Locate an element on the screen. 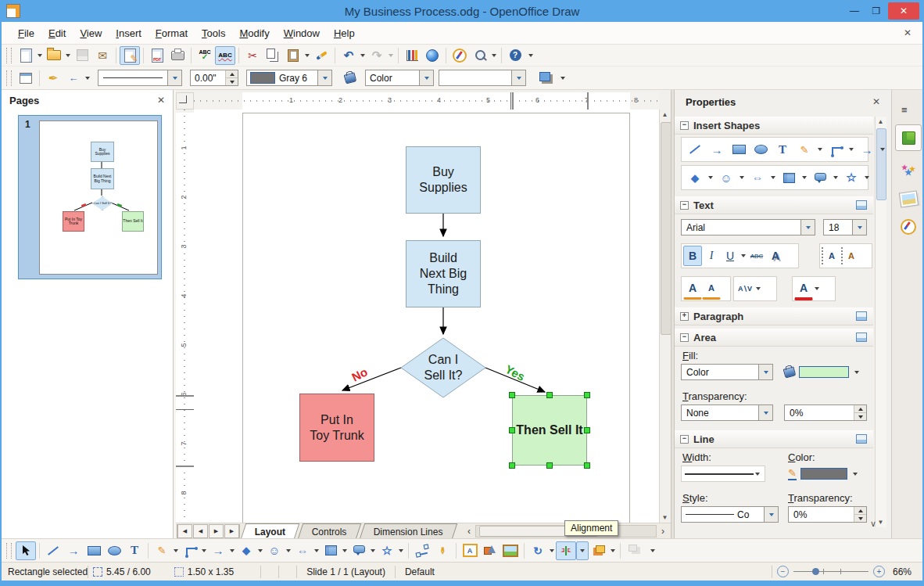  flowchart-node-buy-supplies: Buy Supplies is located at coordinates (443, 180).